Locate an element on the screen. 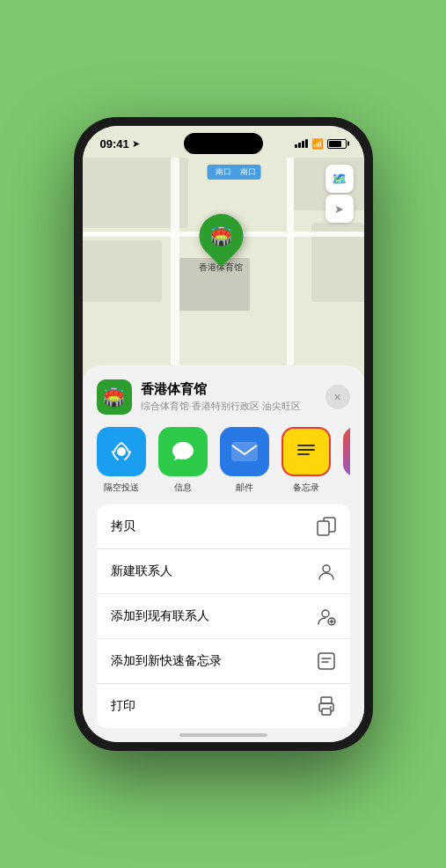  status-icons: 📶 is located at coordinates (320, 144).